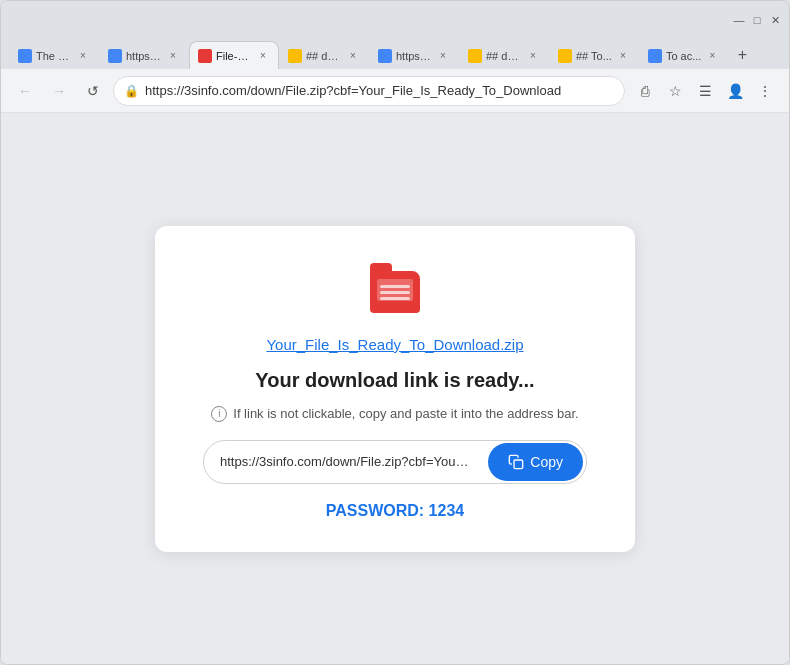  Describe the element at coordinates (705, 91) in the screenshot. I see `extensions-button: ☰` at that location.